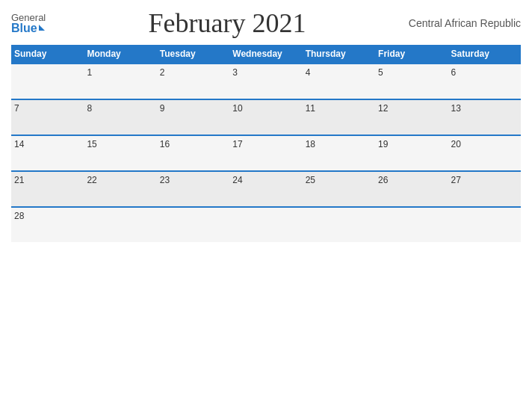 This screenshot has width=532, height=411. I want to click on calendar-day-cell: 27, so click(484, 189).